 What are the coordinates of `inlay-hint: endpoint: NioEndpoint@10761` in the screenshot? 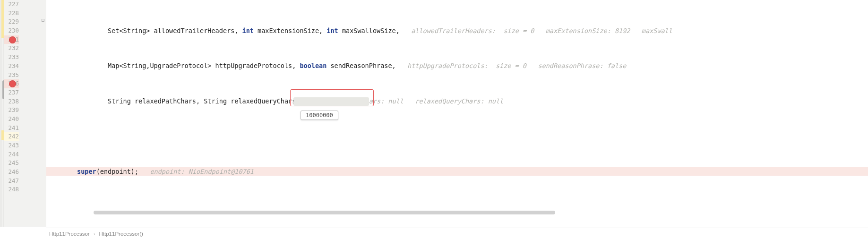 It's located at (196, 171).